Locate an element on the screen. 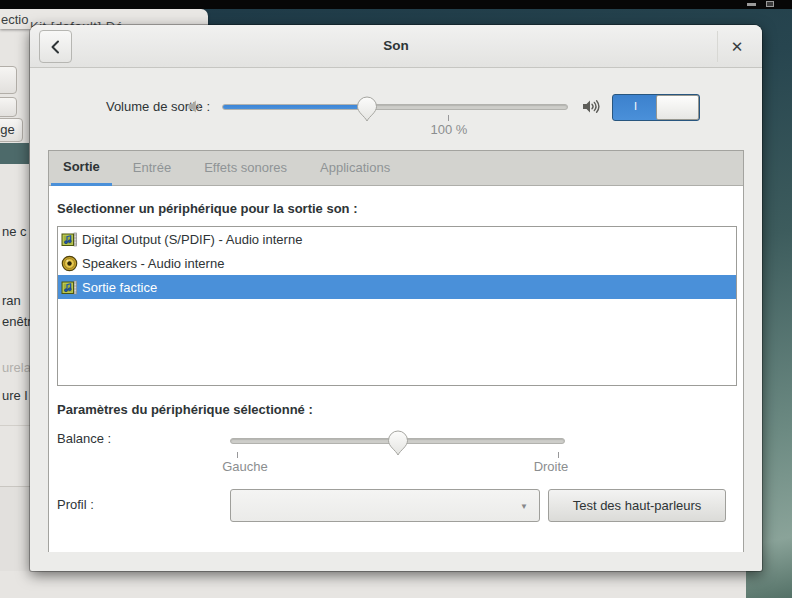  tab-sortie: Sortie is located at coordinates (82, 168).